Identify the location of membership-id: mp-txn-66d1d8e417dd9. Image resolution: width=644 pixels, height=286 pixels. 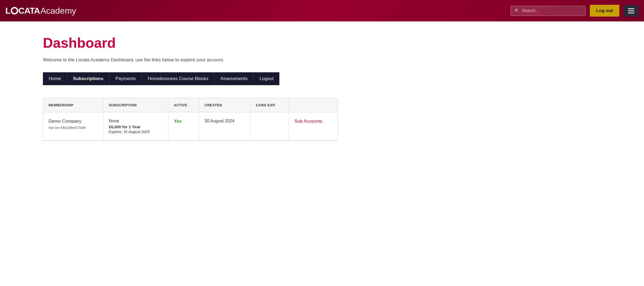
(73, 127).